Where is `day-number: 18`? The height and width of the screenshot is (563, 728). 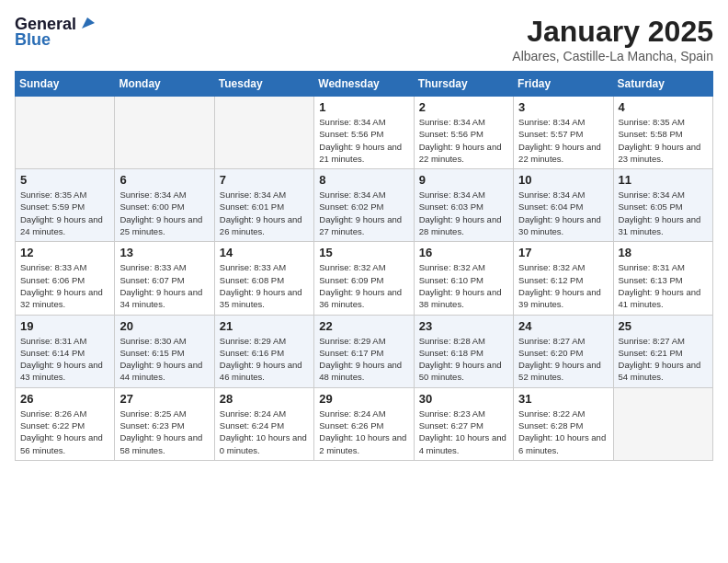
day-number: 18 is located at coordinates (664, 252).